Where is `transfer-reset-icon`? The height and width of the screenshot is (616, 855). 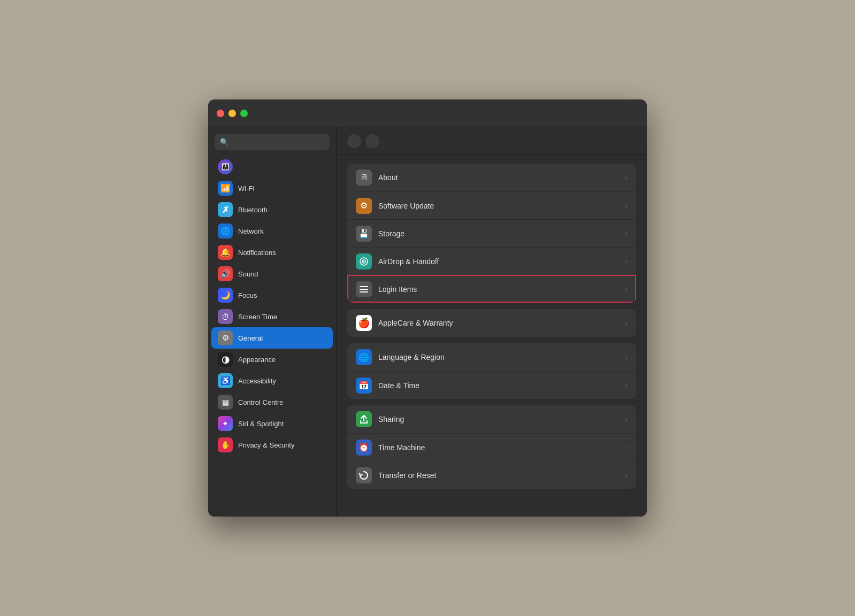
transfer-reset-icon is located at coordinates (364, 475).